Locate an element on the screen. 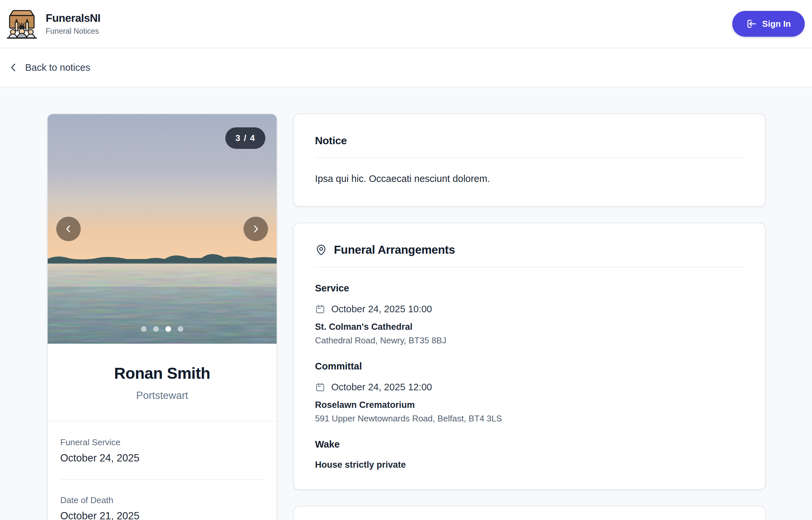  back-bar: Back to notices is located at coordinates (406, 68).